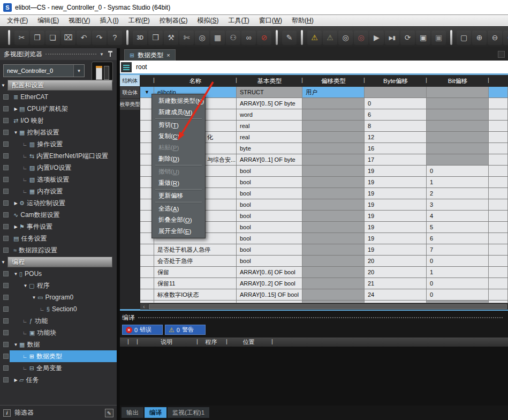  What do you see at coordinates (58, 368) in the screenshot?
I see `tree-item-全局变量: ∟⊟全局变量` at bounding box center [58, 368].